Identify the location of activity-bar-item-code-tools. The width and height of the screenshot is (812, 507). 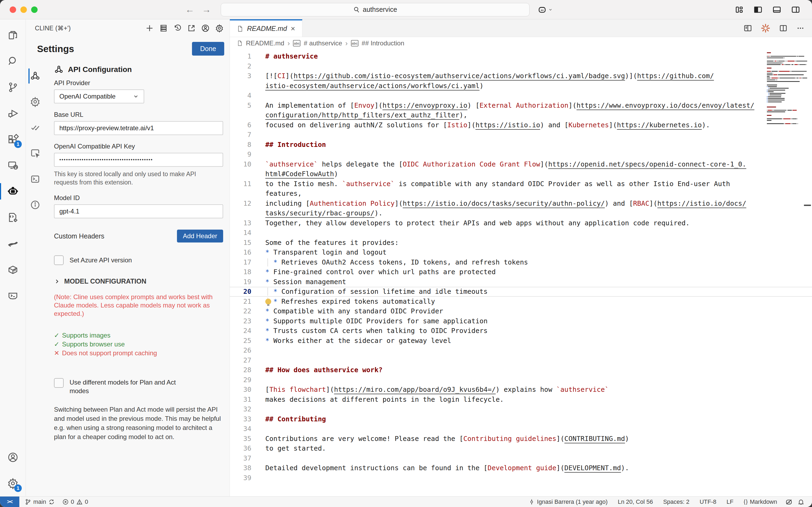
(13, 217).